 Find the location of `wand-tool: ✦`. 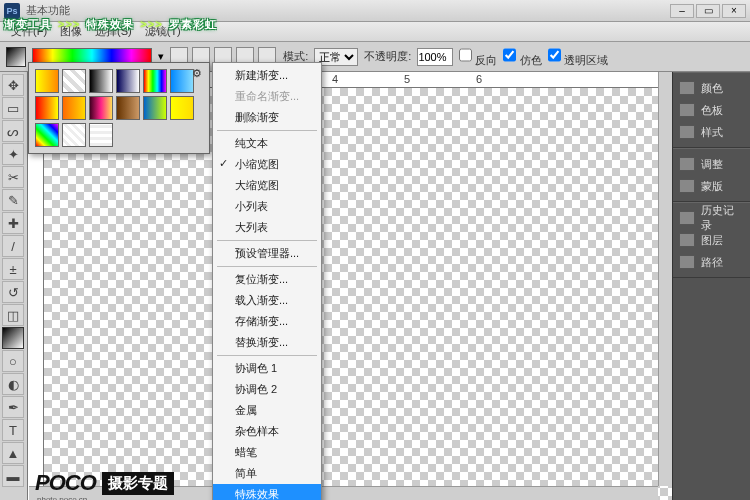

wand-tool: ✦ is located at coordinates (13, 154).